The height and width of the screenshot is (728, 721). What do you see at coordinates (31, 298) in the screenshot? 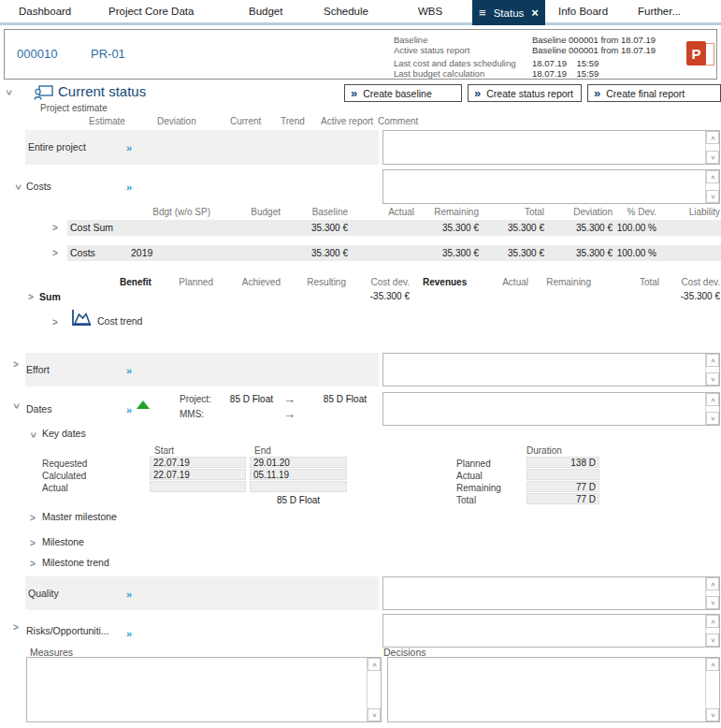
I see `expand-sum-icon: >` at bounding box center [31, 298].